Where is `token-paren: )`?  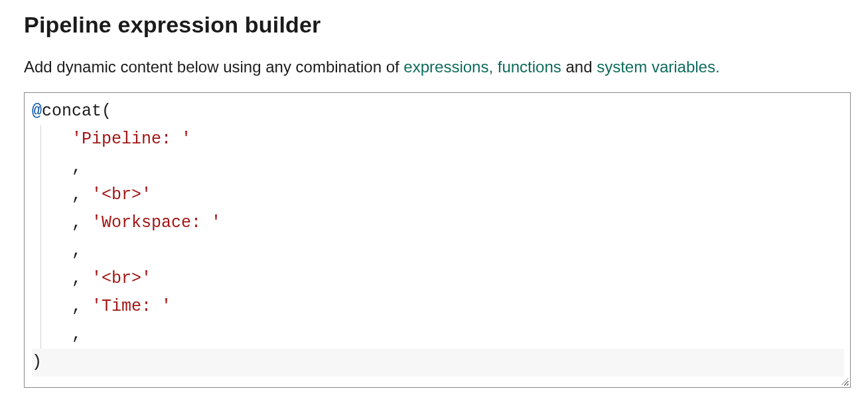 token-paren: ) is located at coordinates (37, 363).